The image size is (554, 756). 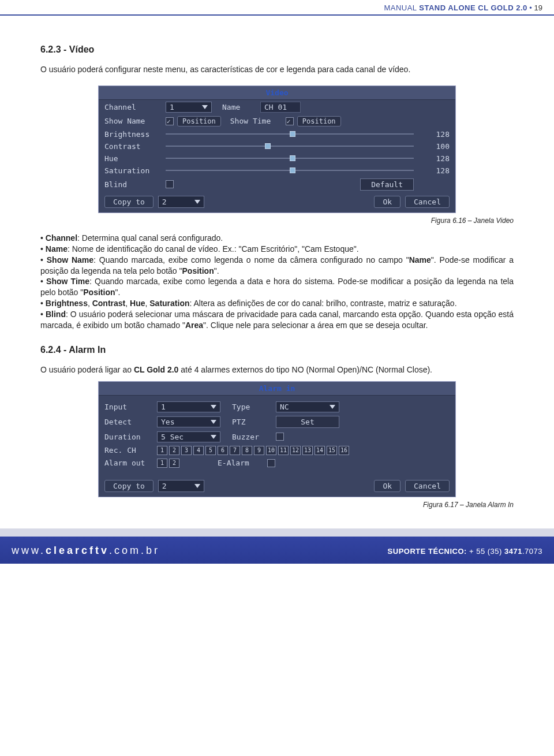 I want to click on hue-value: 128, so click(x=433, y=158).